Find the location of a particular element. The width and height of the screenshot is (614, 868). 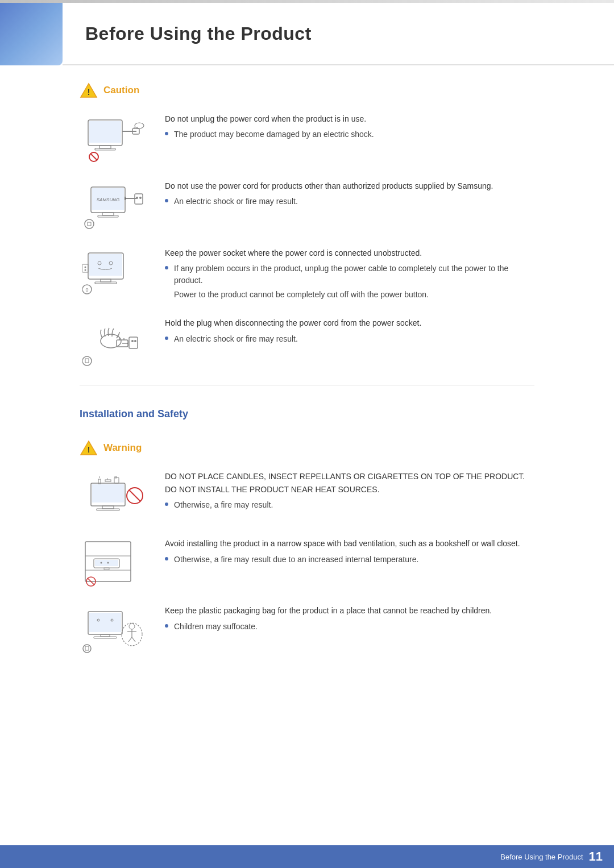

svg-text: 0 is located at coordinates (86, 290).